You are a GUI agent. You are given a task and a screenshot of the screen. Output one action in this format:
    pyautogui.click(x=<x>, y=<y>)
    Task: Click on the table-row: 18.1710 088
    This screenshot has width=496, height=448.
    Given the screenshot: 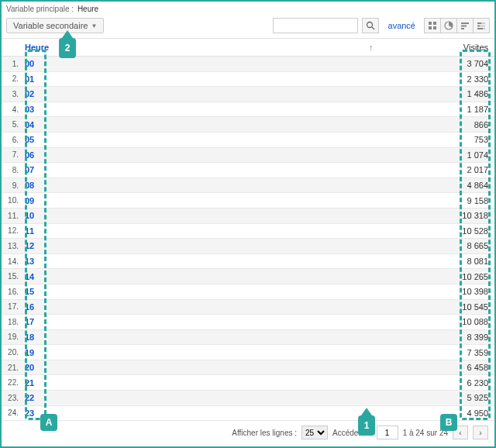 What is the action you would take?
    pyautogui.click(x=248, y=322)
    